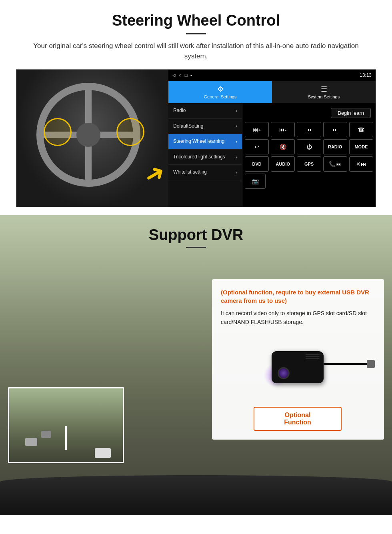 The image size is (392, 534). Describe the element at coordinates (335, 147) in the screenshot. I see `radio-button: RADIO` at that location.